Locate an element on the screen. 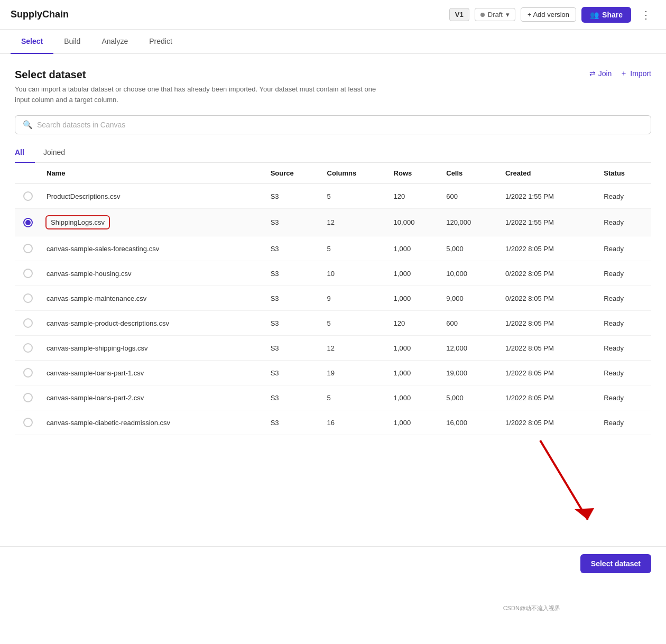 This screenshot has width=666, height=644. add-version-button: + Add version is located at coordinates (549, 15).